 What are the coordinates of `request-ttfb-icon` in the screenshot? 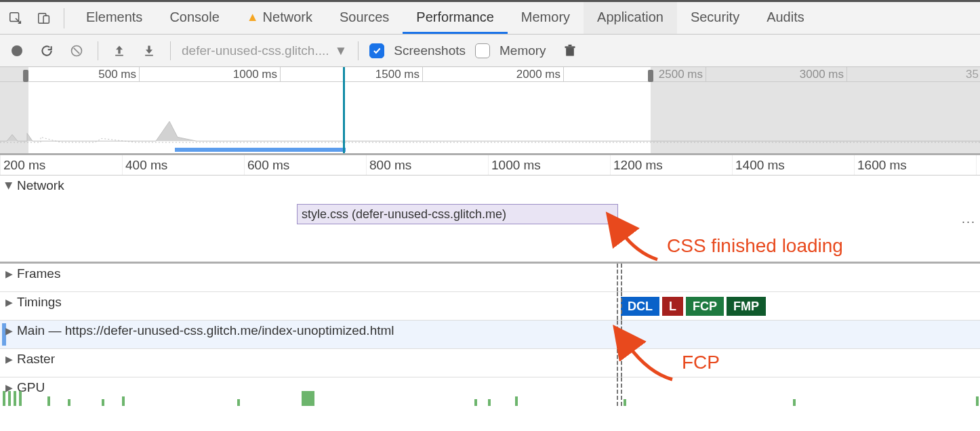 It's located at (297, 216).